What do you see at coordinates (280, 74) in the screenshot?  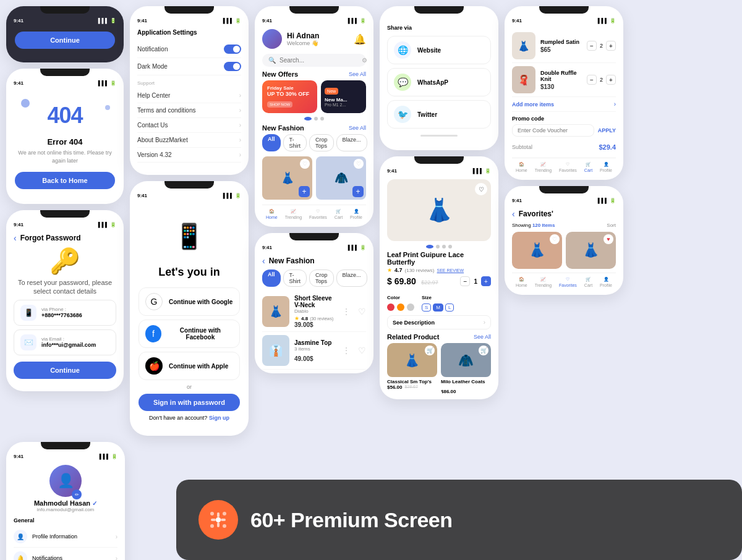 I see `offers-title: New Offers` at bounding box center [280, 74].